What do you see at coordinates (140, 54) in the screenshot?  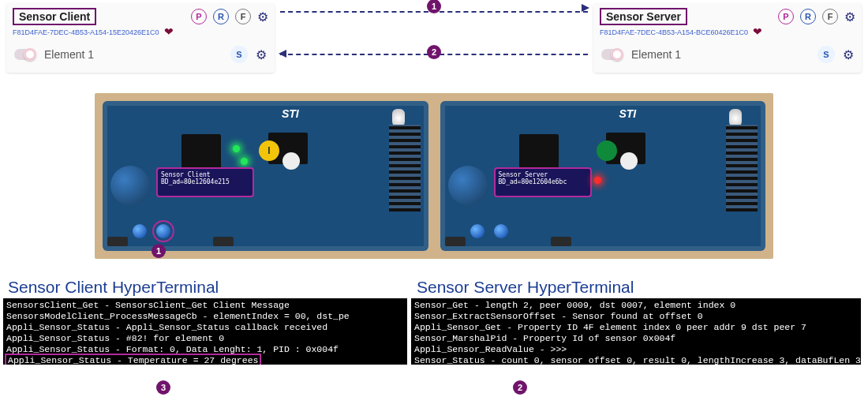 I see `client-element-row: Element 1 S ⚙` at bounding box center [140, 54].